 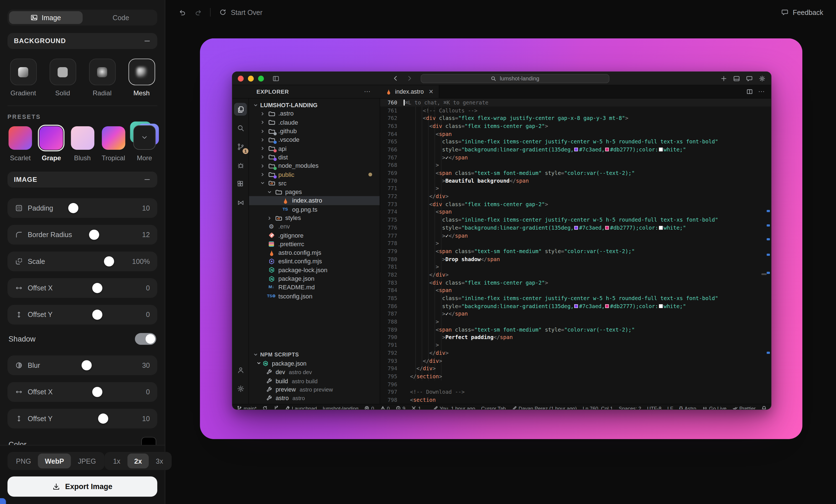 I want to click on tree-item--github: .github, so click(x=314, y=131).